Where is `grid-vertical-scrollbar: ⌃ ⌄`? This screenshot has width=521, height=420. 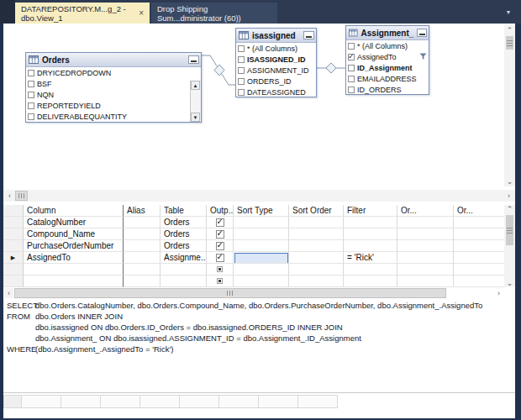 grid-vertical-scrollbar: ⌃ ⌄ is located at coordinates (509, 246).